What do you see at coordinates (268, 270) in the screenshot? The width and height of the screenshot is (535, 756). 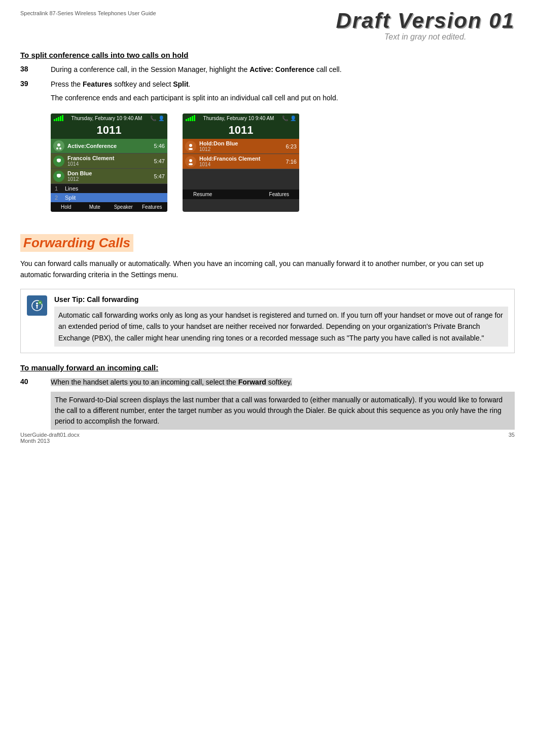 I see `forwarding-intro: You can forward calls manually or automa…` at bounding box center [268, 270].